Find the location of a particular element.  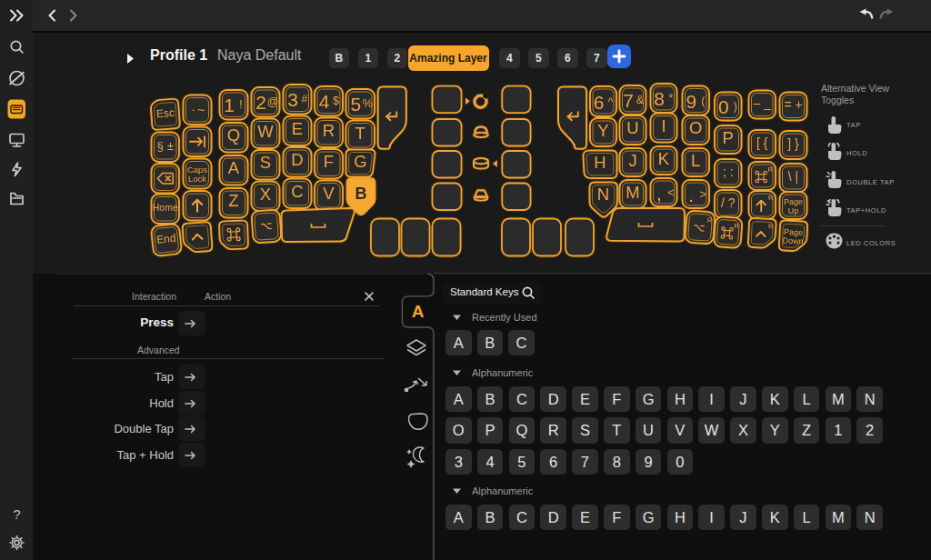

svg-text: 3 is located at coordinates (293, 100).